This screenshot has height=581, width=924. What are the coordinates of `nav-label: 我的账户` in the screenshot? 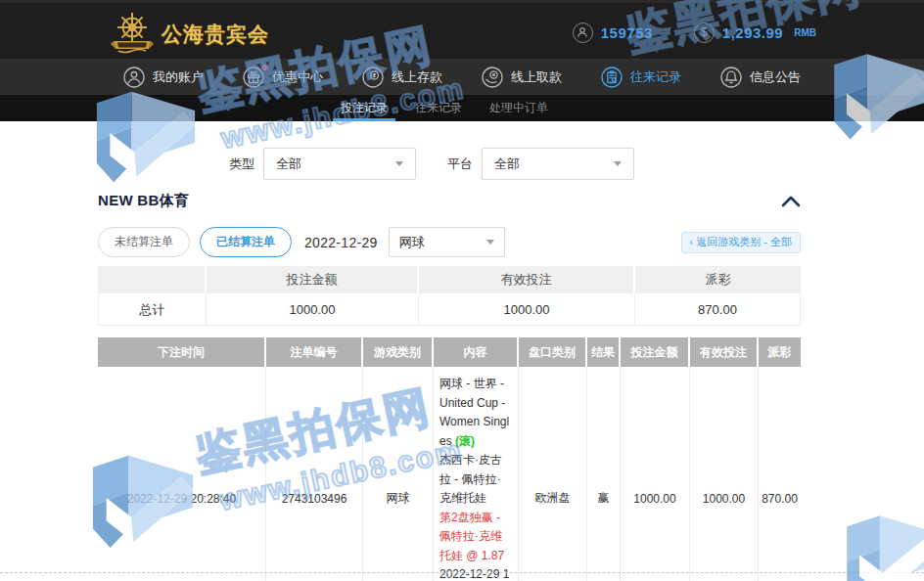 It's located at (178, 77).